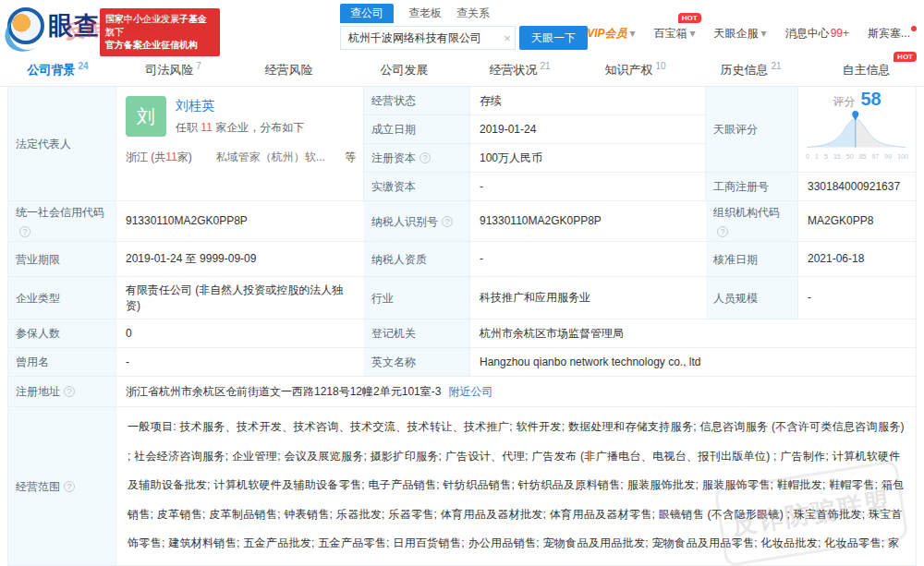  Describe the element at coordinates (240, 297) in the screenshot. I see `company-type-value: 有限责任公司 (非自然人投资或控股的法人独资)` at that location.